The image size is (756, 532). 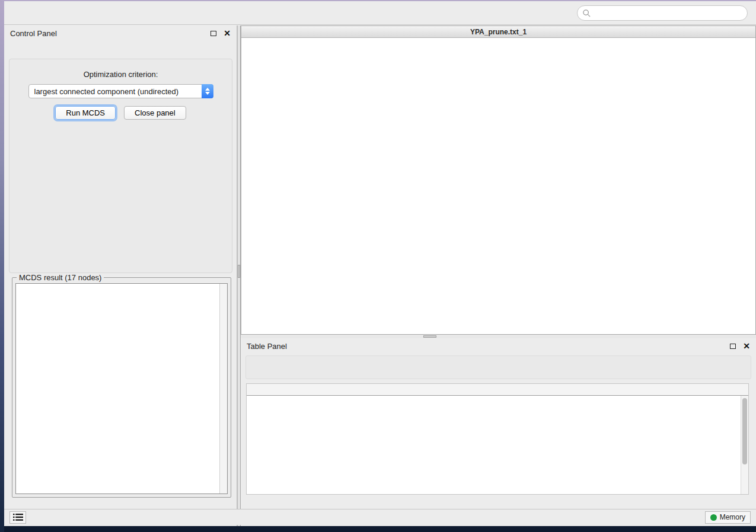 I want to click on search-icon, so click(x=587, y=13).